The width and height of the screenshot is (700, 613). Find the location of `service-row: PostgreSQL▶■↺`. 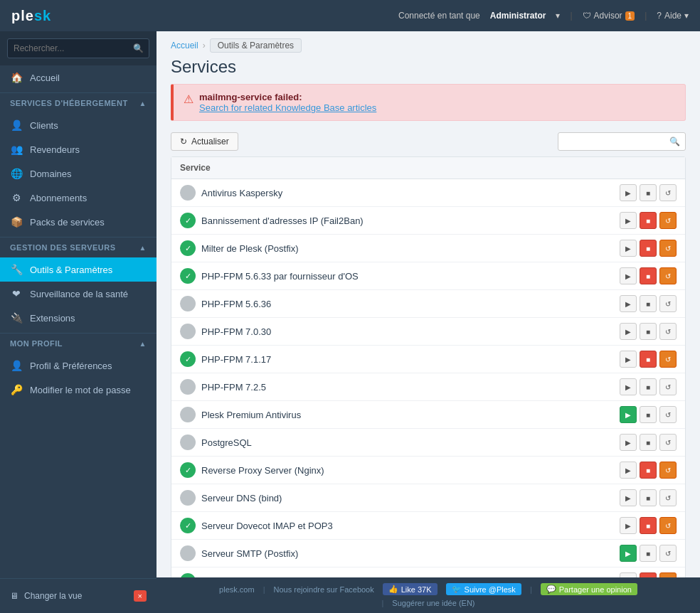

service-row: PostgreSQL▶■↺ is located at coordinates (428, 442).